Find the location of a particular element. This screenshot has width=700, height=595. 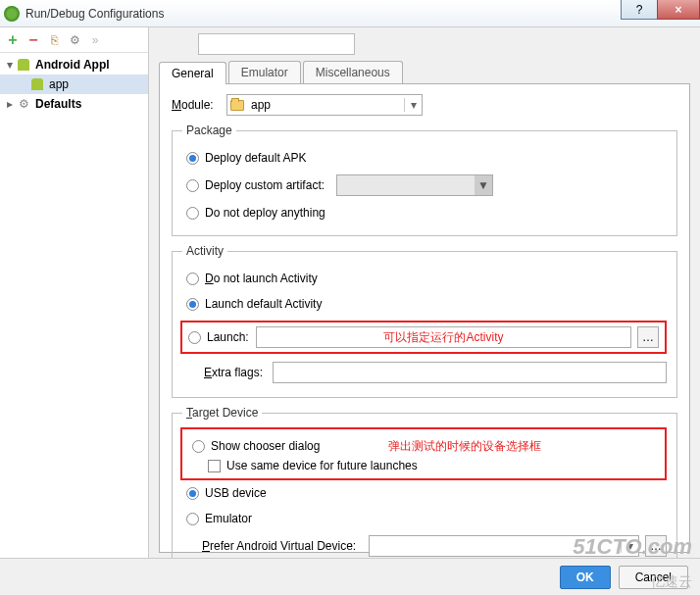

module-combo: app ▾ is located at coordinates (325, 105).